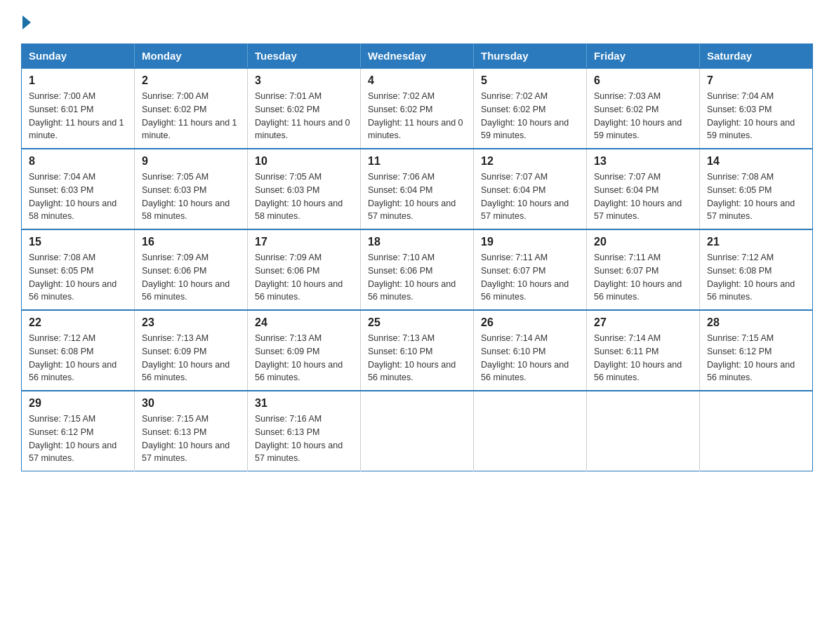 The height and width of the screenshot is (644, 834). Describe the element at coordinates (304, 81) in the screenshot. I see `day-number: 3` at that location.